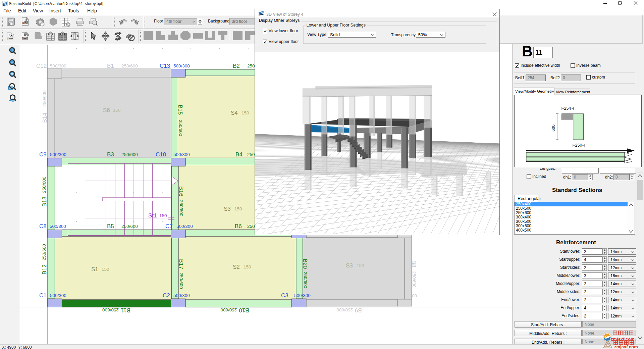 The image size is (644, 349). What do you see at coordinates (553, 128) in the screenshot?
I see `svg-text: 600` at bounding box center [553, 128].